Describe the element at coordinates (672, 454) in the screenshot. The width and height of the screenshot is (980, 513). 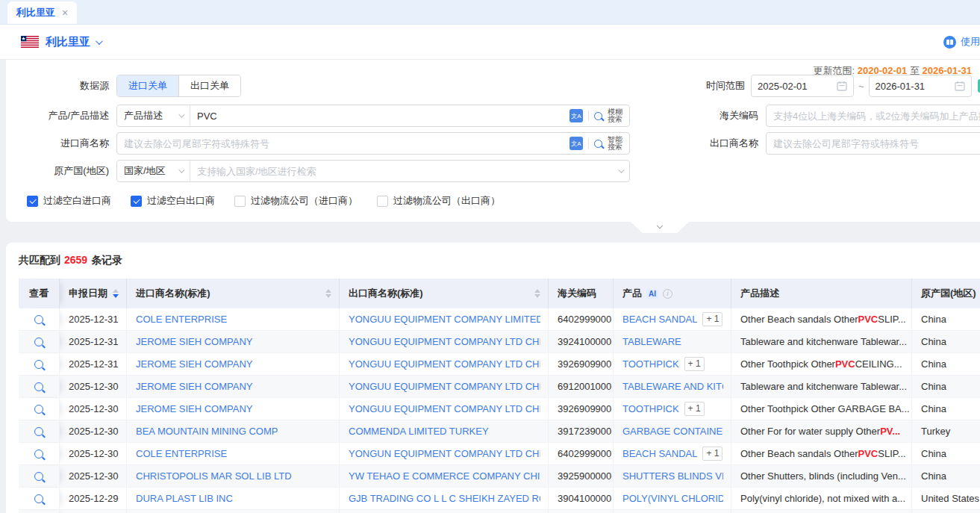
I see `cell-product: BEACH SANDAL+ 1` at that location.